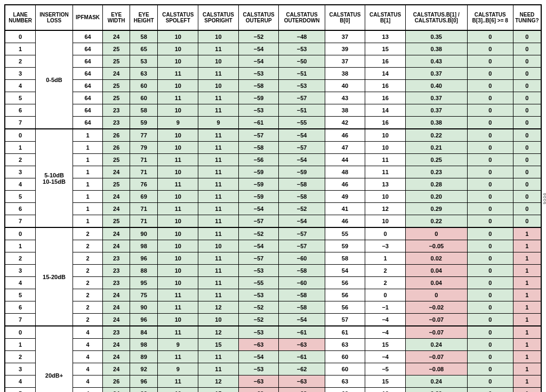 The height and width of the screenshot is (392, 546). What do you see at coordinates (20, 160) in the screenshot?
I see `cell-lane: 2` at bounding box center [20, 160].